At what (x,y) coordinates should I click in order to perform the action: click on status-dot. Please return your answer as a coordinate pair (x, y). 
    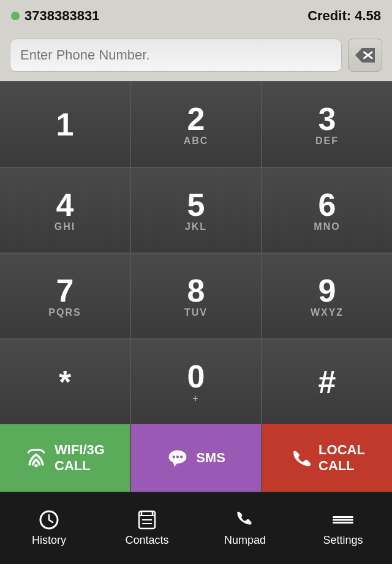
    Looking at the image, I should click on (15, 16).